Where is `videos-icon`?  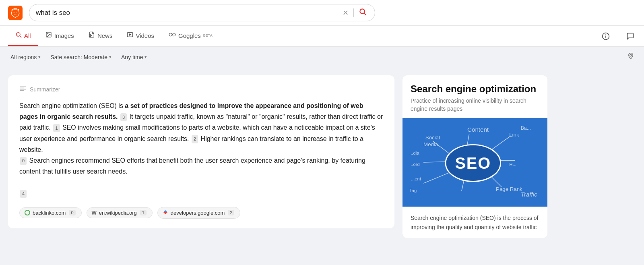
videos-icon is located at coordinates (130, 35).